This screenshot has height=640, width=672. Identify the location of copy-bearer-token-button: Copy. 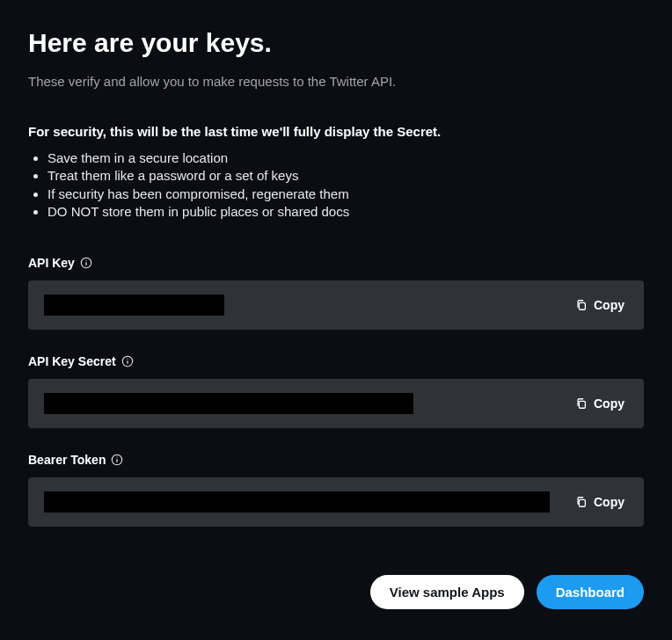
(600, 502).